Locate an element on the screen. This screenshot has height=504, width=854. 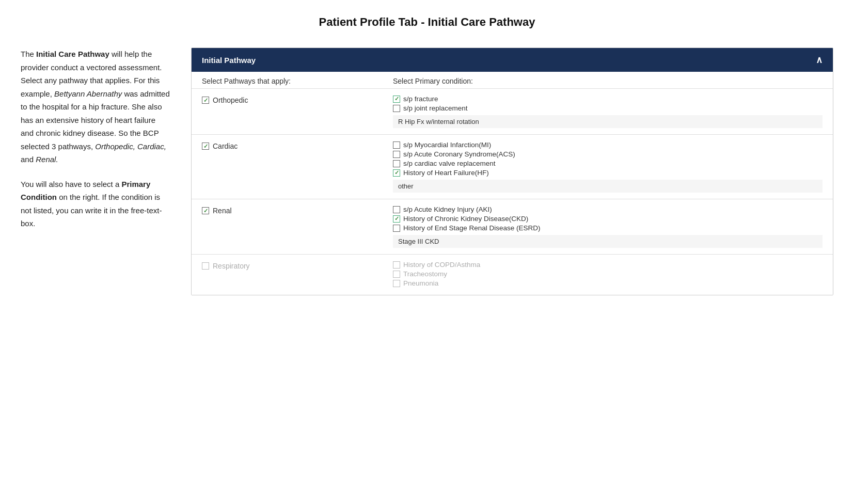
cardiacvalve-checkbox is located at coordinates (397, 164).